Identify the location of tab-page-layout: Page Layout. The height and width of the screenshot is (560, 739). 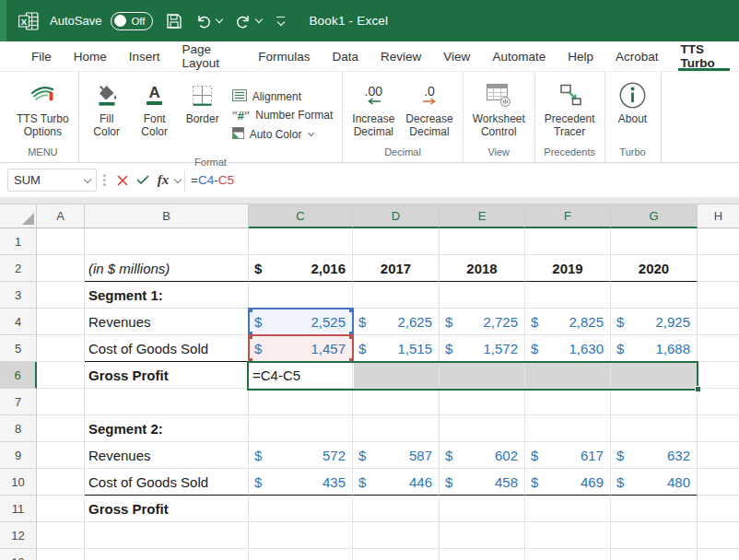
(210, 56).